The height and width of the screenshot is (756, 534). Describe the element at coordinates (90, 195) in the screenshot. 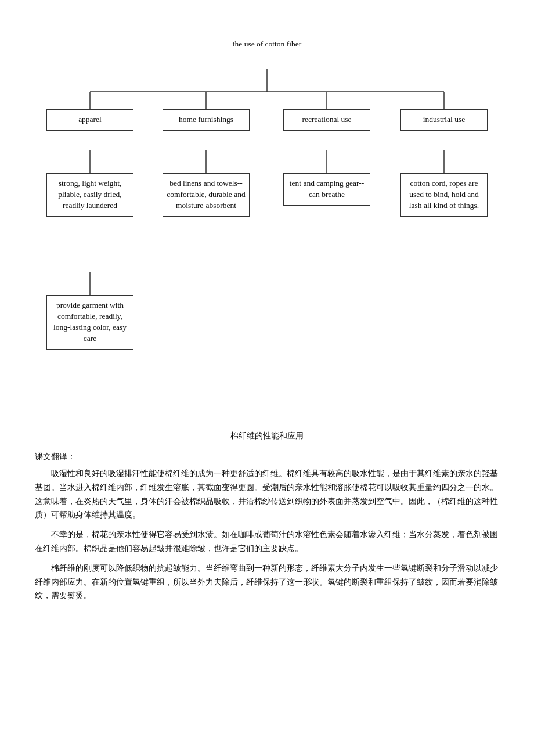

I see `level2-apparel-detail: strong, light weight, pliable, easily dr…` at that location.